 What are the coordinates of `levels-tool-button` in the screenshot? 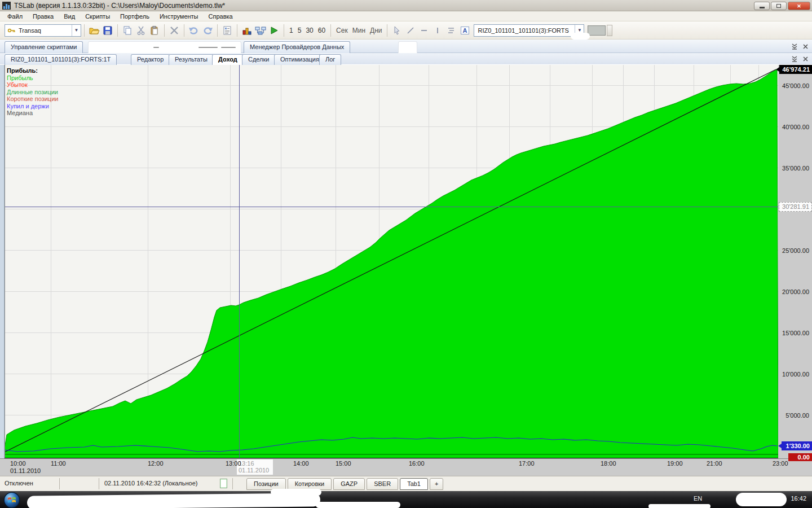 It's located at (451, 30).